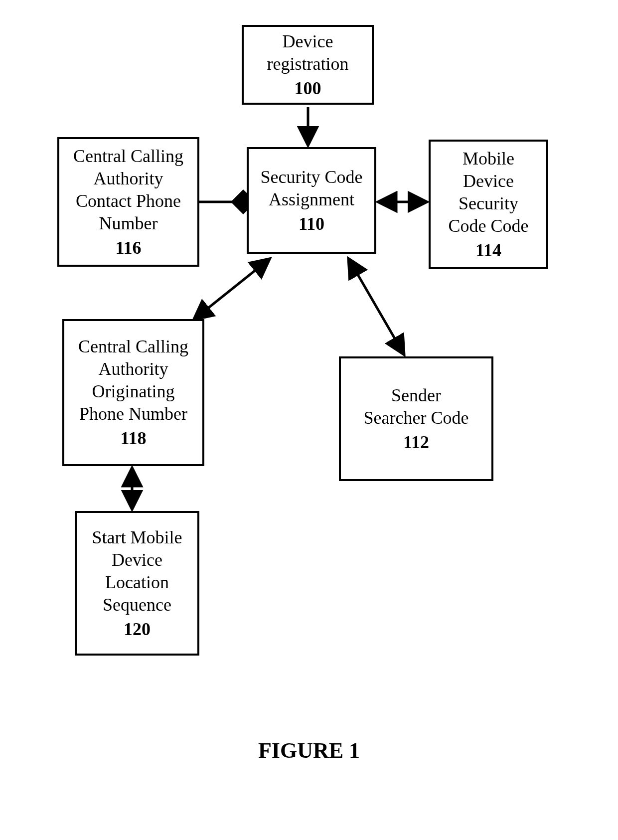  Describe the element at coordinates (134, 393) in the screenshot. I see `box-central-calling-authority-originating-phone-number: Central Calling Authority Originating Ph…` at that location.